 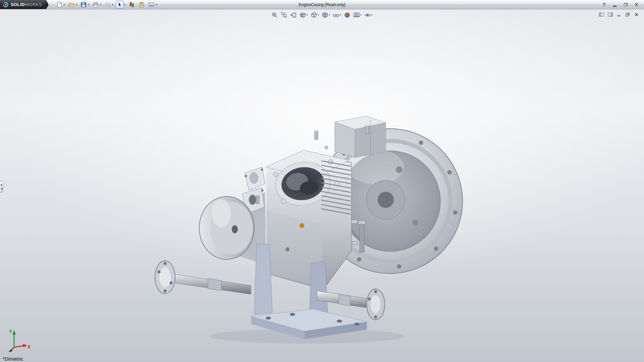 I want to click on help-button: ?, so click(x=604, y=5).